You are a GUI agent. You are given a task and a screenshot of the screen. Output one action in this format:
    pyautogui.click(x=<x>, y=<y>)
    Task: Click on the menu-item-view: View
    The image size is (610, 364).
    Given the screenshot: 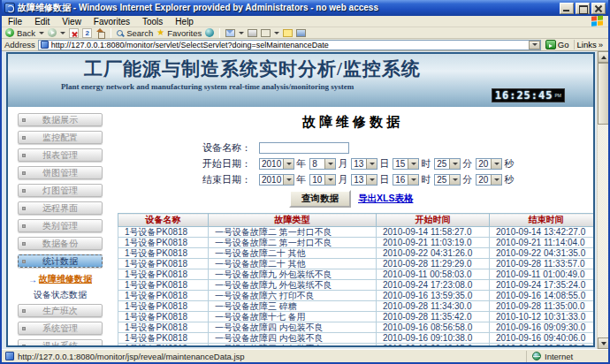 What is the action you would take?
    pyautogui.click(x=72, y=21)
    